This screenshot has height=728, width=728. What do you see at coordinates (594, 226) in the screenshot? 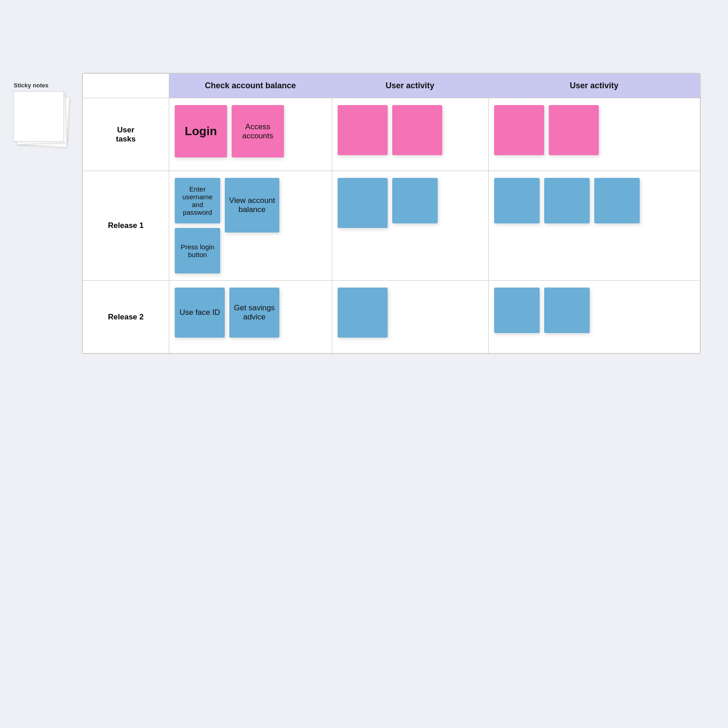
I see `cell-release1-col3` at bounding box center [594, 226].